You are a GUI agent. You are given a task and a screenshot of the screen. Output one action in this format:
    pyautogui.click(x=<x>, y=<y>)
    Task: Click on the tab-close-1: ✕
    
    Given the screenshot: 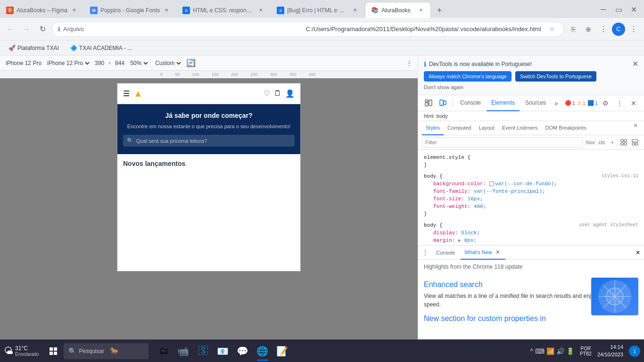 What is the action you would take?
    pyautogui.click(x=74, y=10)
    